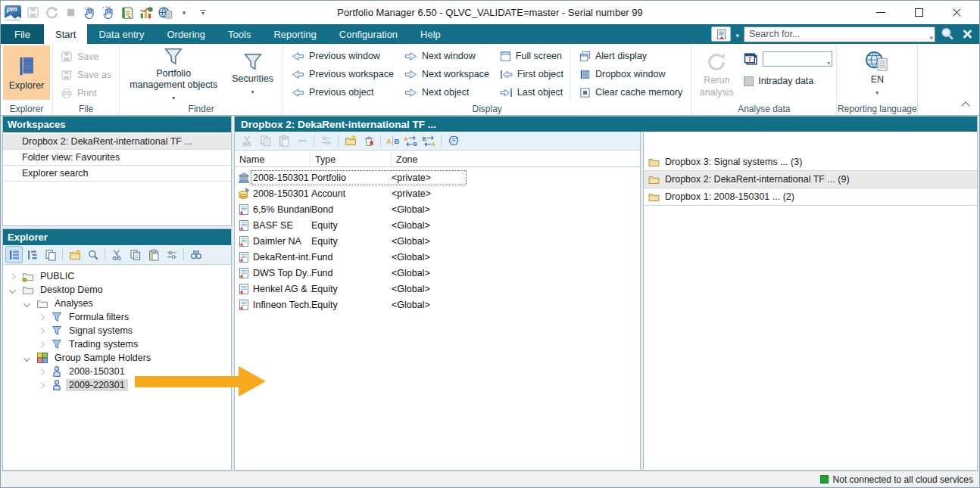 The image size is (980, 488). I want to click on column-header-zone: Zone, so click(516, 159).